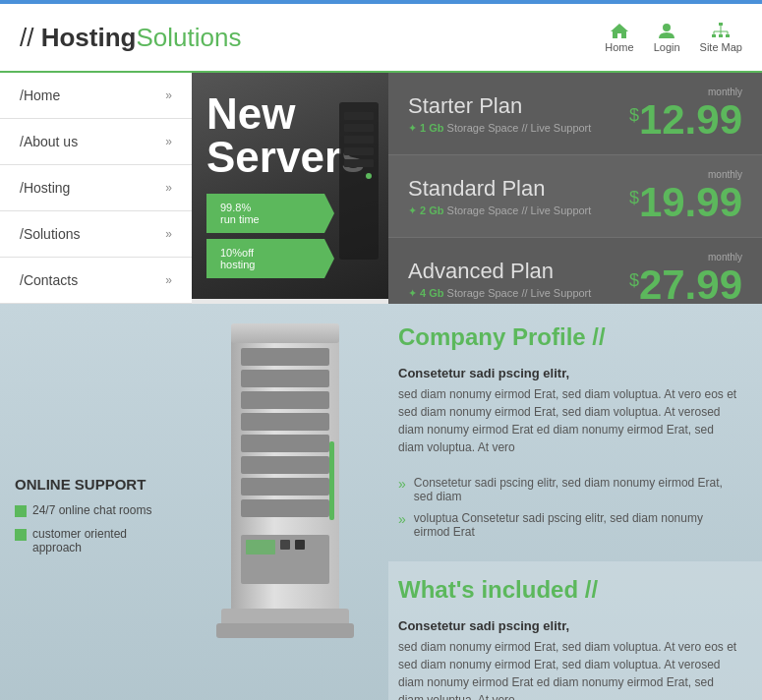  Describe the element at coordinates (96, 189) in the screenshot. I see `sidebar-item-hosting: /Hosting »` at that location.